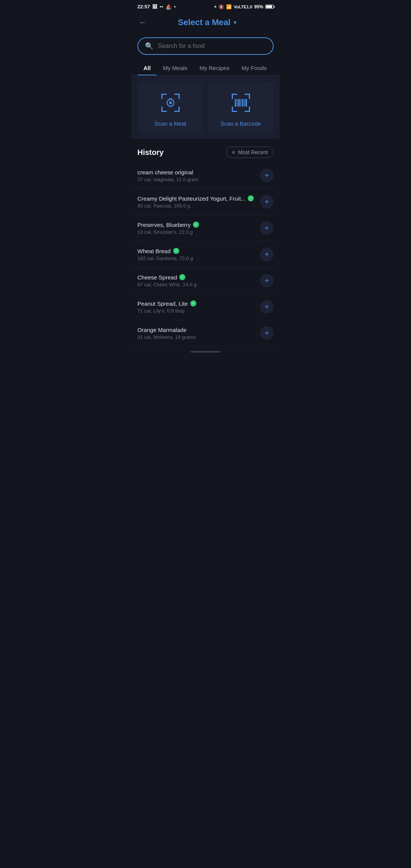  Describe the element at coordinates (206, 281) in the screenshot. I see `food-item: Cheese Spread ✓ 67 cal, Cheez Whiz, 24.0…` at that location.